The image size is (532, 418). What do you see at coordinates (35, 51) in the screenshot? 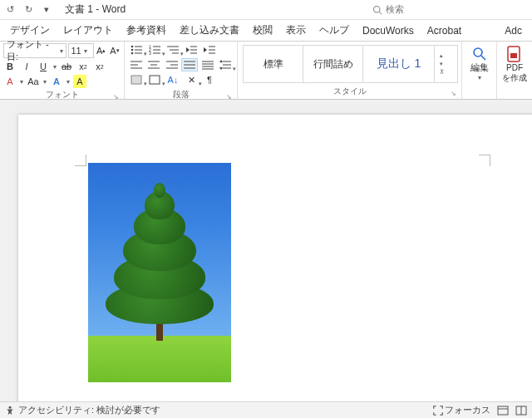
I see `font-name-combo: フォント - 日: ▾` at bounding box center [35, 51].